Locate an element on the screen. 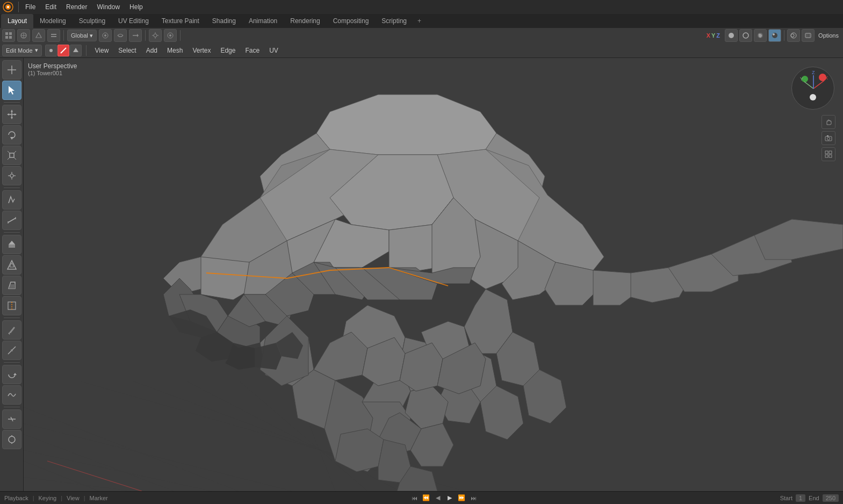 The image size is (843, 504). spin-tool is located at coordinates (12, 375).